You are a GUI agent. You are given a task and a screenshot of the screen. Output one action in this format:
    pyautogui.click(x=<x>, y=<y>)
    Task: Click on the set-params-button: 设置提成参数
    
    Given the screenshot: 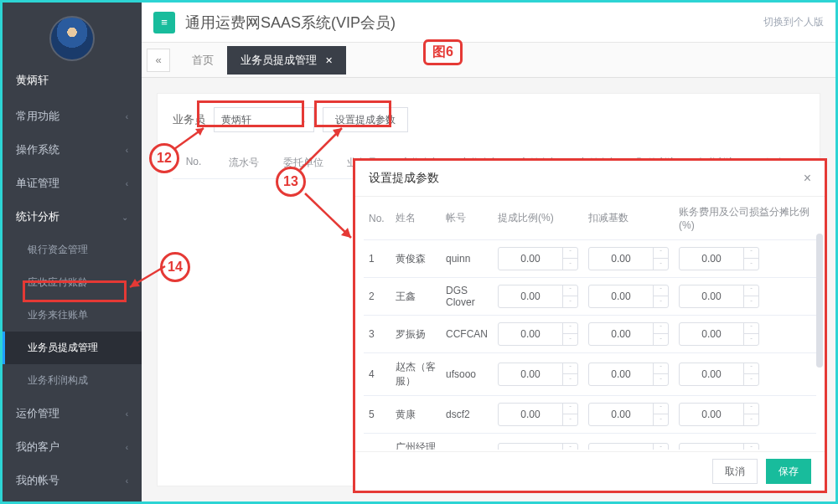 What is the action you would take?
    pyautogui.click(x=365, y=120)
    